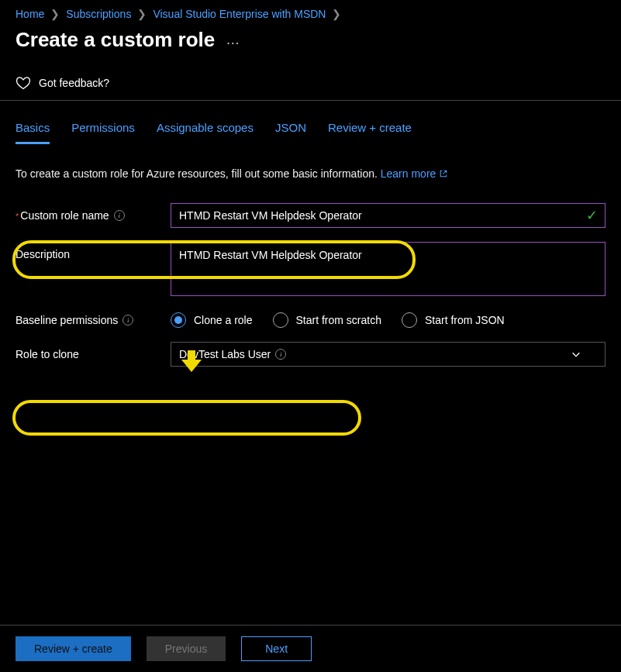 Image resolution: width=621 pixels, height=672 pixels. What do you see at coordinates (74, 83) in the screenshot?
I see `feedback-text: Got feedback?` at bounding box center [74, 83].